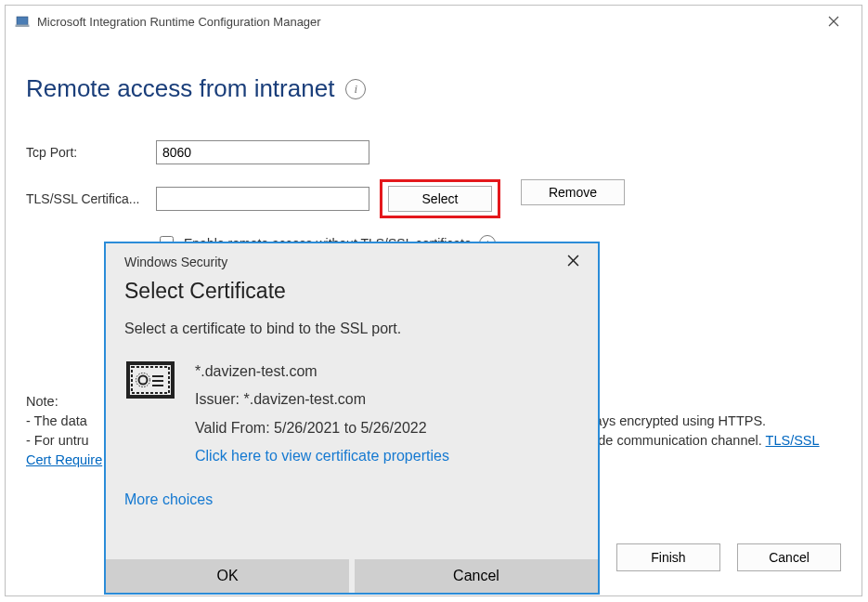 This screenshot has height=602, width=868. I want to click on certificate-details: *.davizen-test.com Issuer, so click(322, 414).